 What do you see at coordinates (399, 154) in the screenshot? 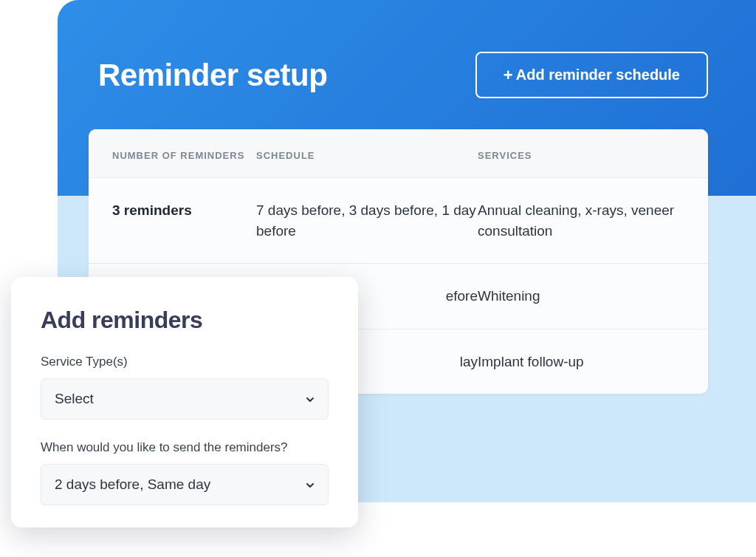
I see `table-header-row: NUMBER OF REMINDERS SCHEDULE SERVICES` at bounding box center [399, 154].